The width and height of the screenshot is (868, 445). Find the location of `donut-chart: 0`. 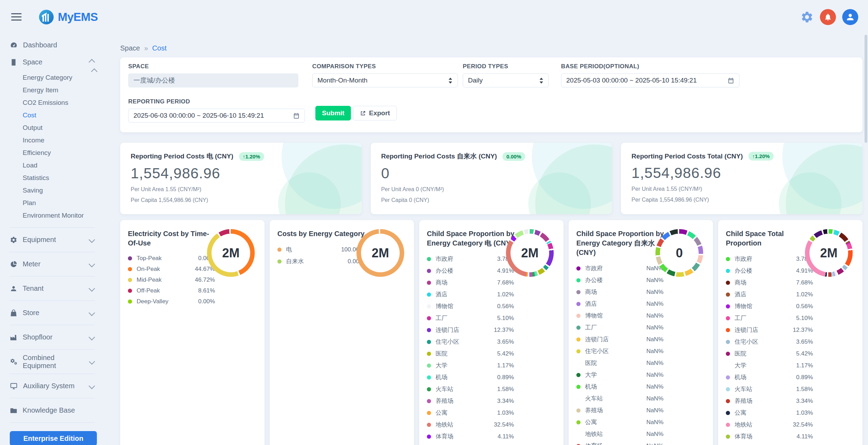

donut-chart: 0 is located at coordinates (679, 253).